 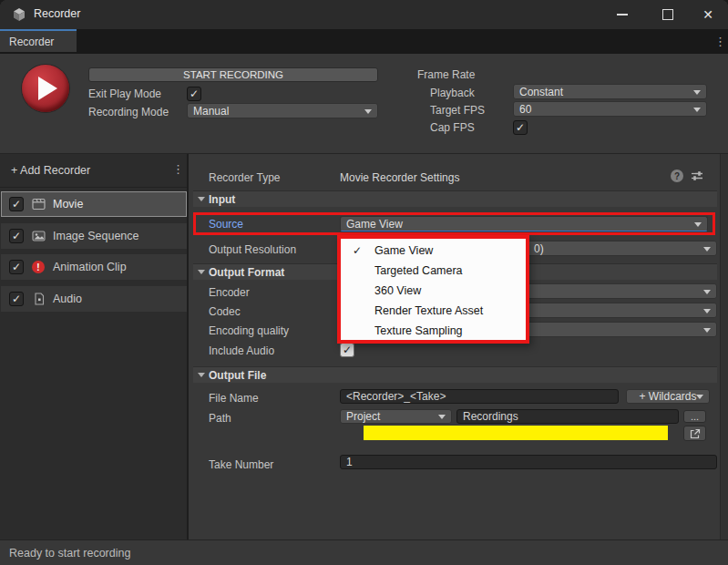 What do you see at coordinates (677, 176) in the screenshot?
I see `help-icon: ?` at bounding box center [677, 176].